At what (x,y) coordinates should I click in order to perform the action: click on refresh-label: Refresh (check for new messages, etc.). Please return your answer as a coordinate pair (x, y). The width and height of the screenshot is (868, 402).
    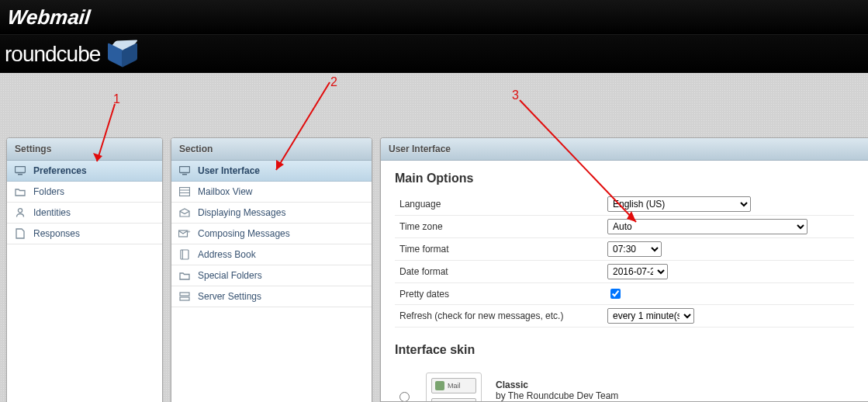
    Looking at the image, I should click on (499, 317).